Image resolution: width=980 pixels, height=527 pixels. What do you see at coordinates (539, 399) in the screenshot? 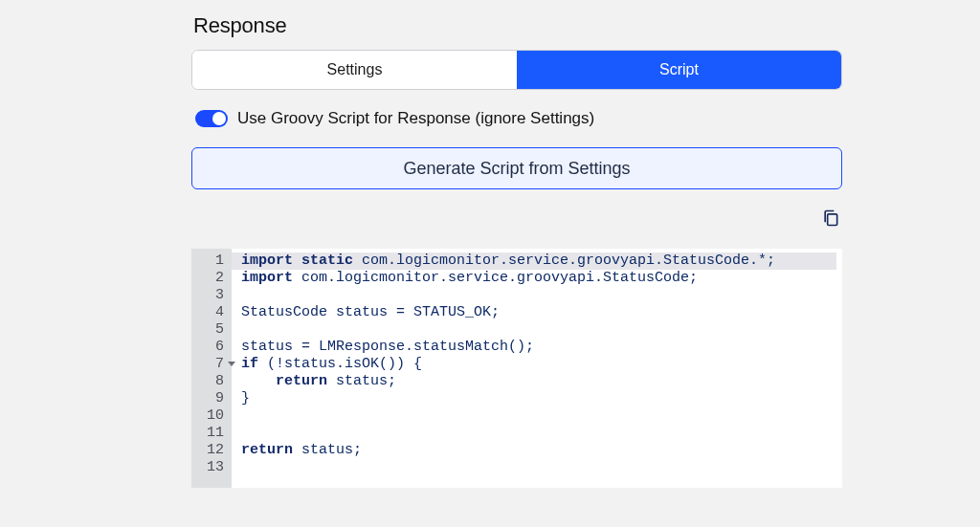
I see `code-line: }` at bounding box center [539, 399].